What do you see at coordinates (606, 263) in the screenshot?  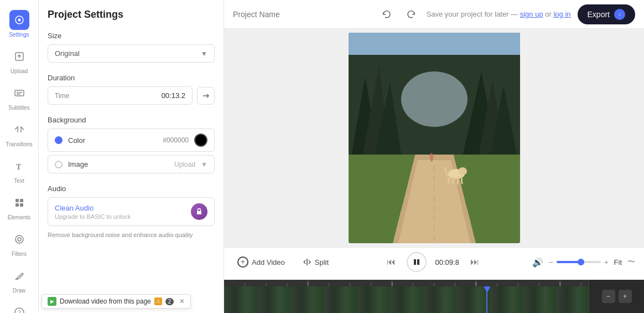 I see `zoom-in-icon: +` at bounding box center [606, 263].